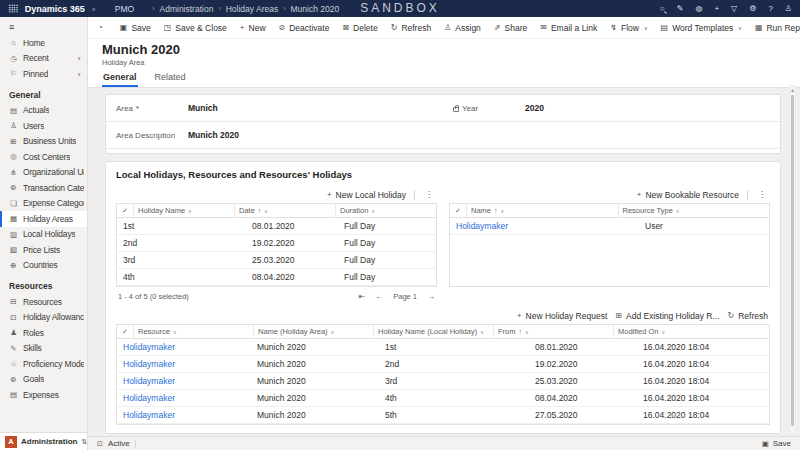 The width and height of the screenshot is (800, 450). I want to click on area-switcher: A Administration ⇅, so click(44, 441).